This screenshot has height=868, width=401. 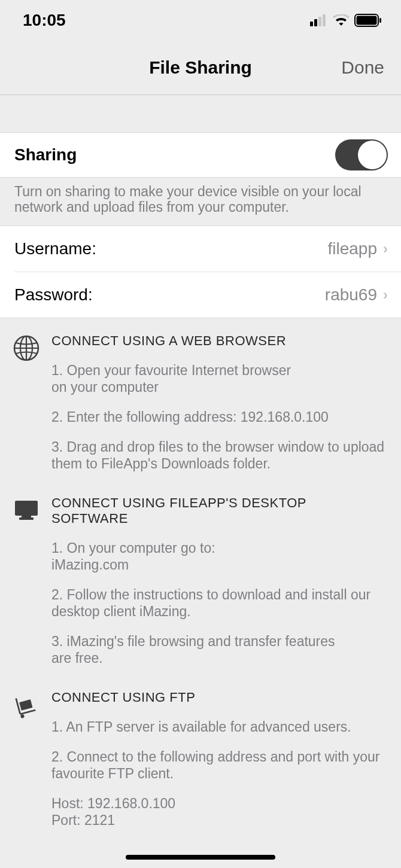 I want to click on ftp-port: Port: 2121, so click(x=219, y=820).